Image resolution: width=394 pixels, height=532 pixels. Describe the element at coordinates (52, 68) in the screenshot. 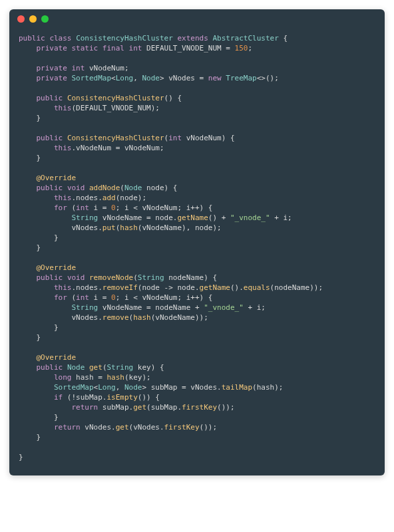

I see `code-token: private` at that location.